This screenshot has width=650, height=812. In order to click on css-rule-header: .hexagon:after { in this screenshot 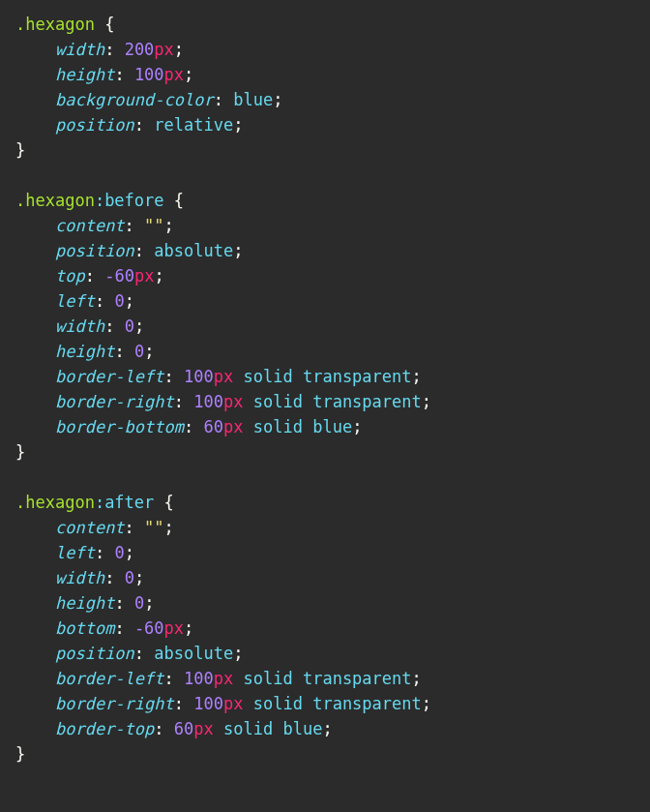, I will do `click(95, 502)`.